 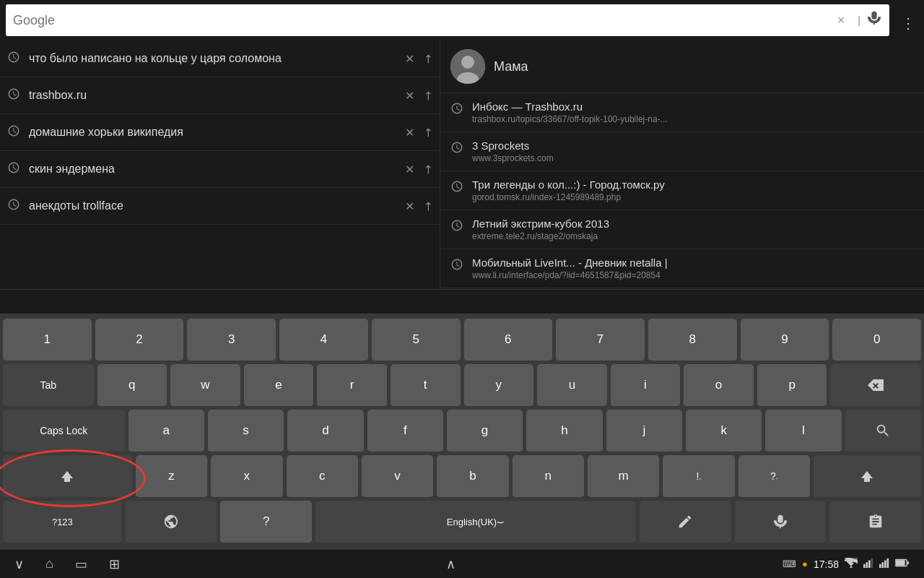 What do you see at coordinates (774, 477) in the screenshot?
I see `key-question: ?.` at bounding box center [774, 477].